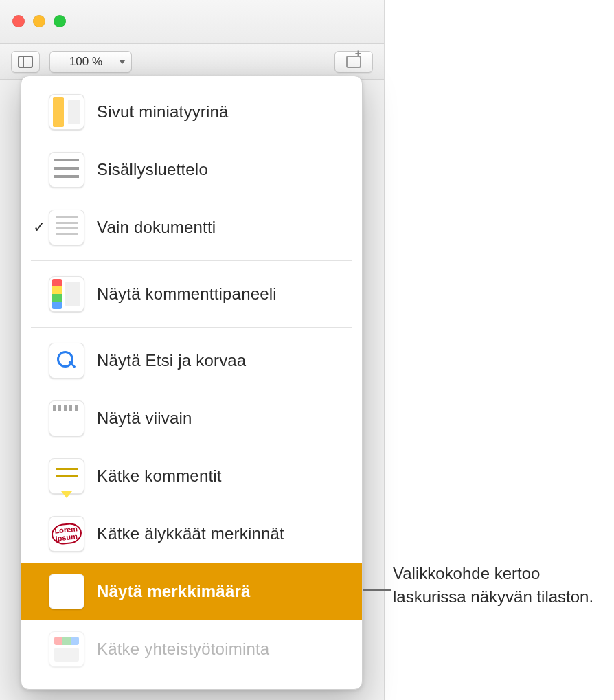 The image size is (614, 700). Describe the element at coordinates (192, 170) in the screenshot. I see `menu-item-table-of-contents: Sisällysluettelo` at that location.